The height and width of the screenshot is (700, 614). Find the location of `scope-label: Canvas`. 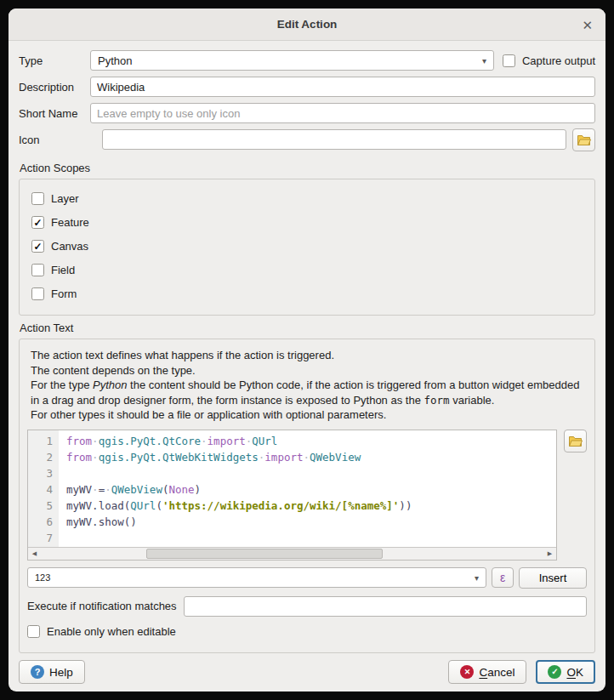

scope-label: Canvas is located at coordinates (70, 247).